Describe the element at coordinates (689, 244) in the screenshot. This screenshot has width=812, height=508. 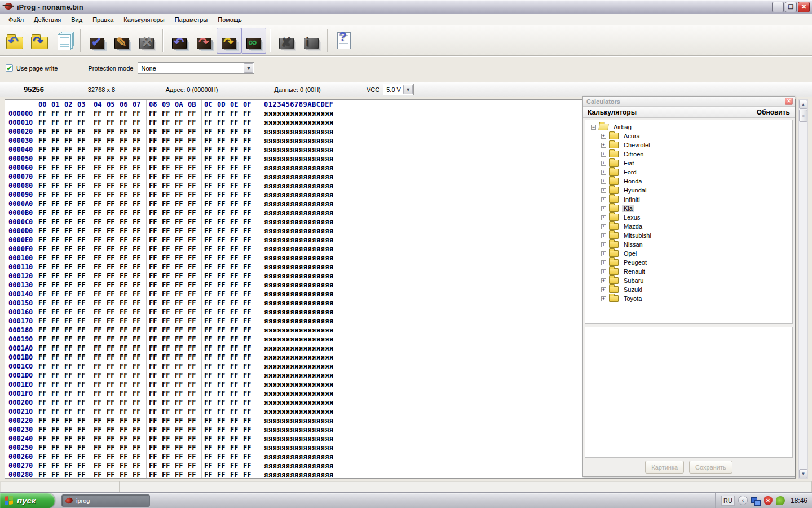
I see `tree-item-nissan: +Nissan` at that location.